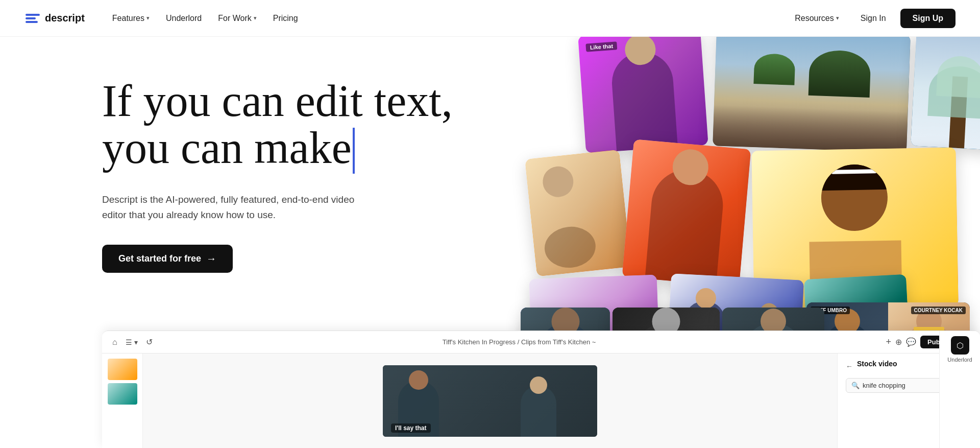 This screenshot has width=980, height=448. What do you see at coordinates (411, 428) in the screenshot?
I see `video-overlay-text: I'll say that` at bounding box center [411, 428].